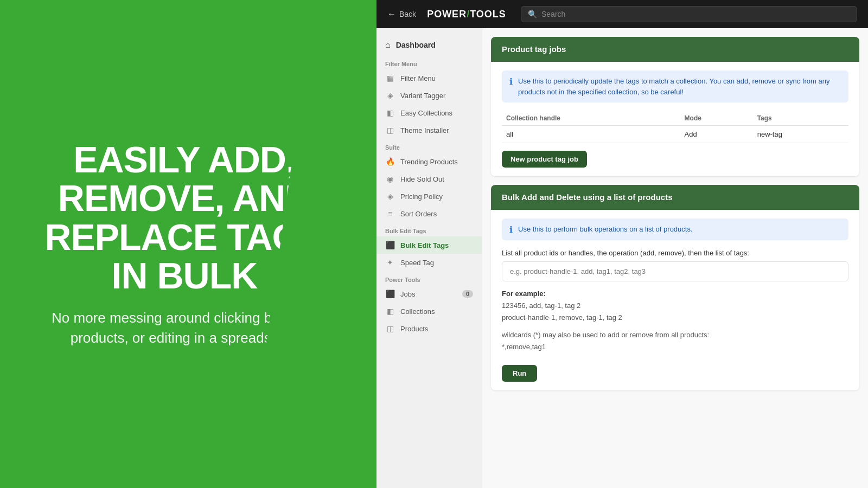  Describe the element at coordinates (675, 341) in the screenshot. I see `wildcard-info: wildcards (*) may also be used to add or…` at that location.